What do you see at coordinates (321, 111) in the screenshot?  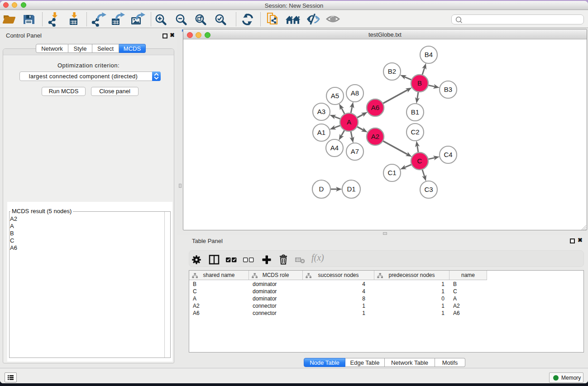 I see `svg-text: A3` at bounding box center [321, 111].